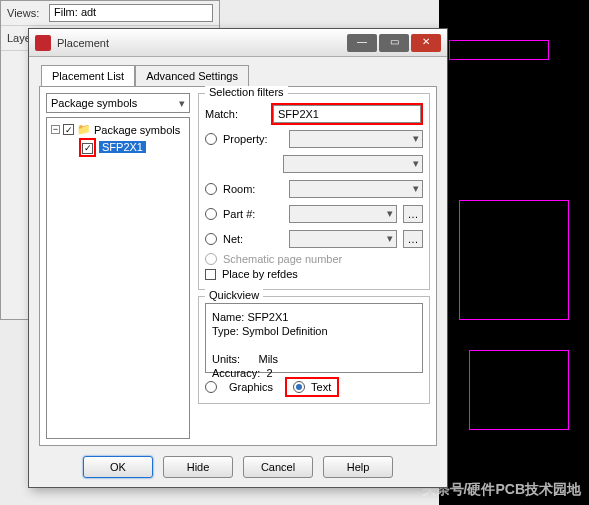 This screenshot has height=505, width=589. What do you see at coordinates (394, 43) in the screenshot?
I see `maximize-button: ▭` at bounding box center [394, 43].